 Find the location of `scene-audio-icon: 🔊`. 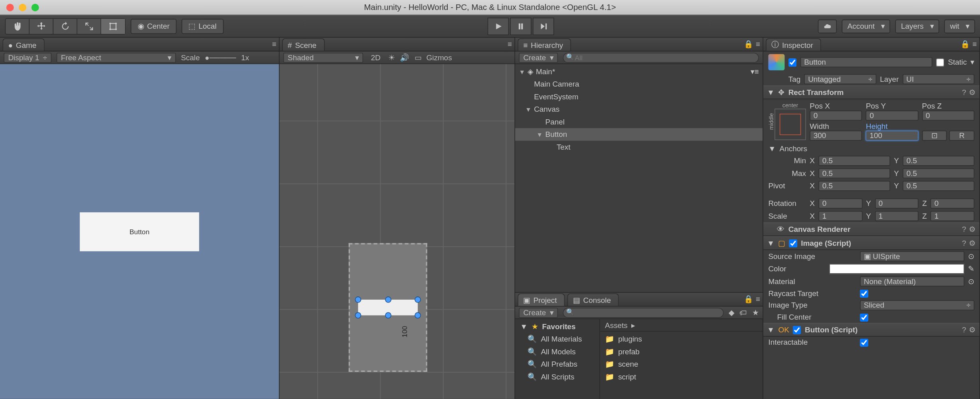

scene-audio-icon: 🔊 is located at coordinates (405, 57).